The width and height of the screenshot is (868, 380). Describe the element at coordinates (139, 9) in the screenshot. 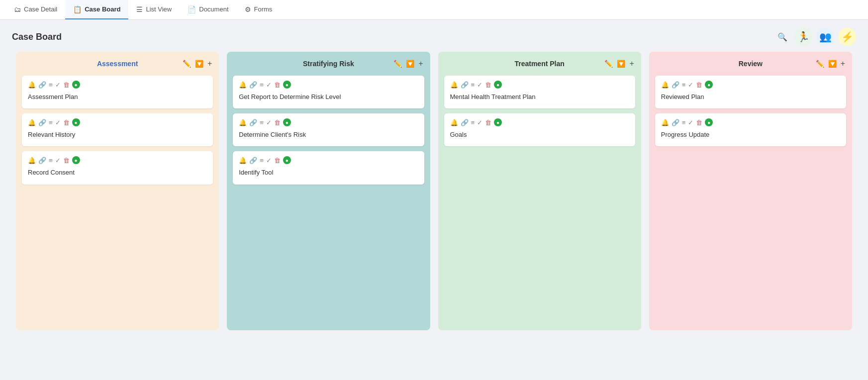

I see `list-view-icon: ☰` at that location.